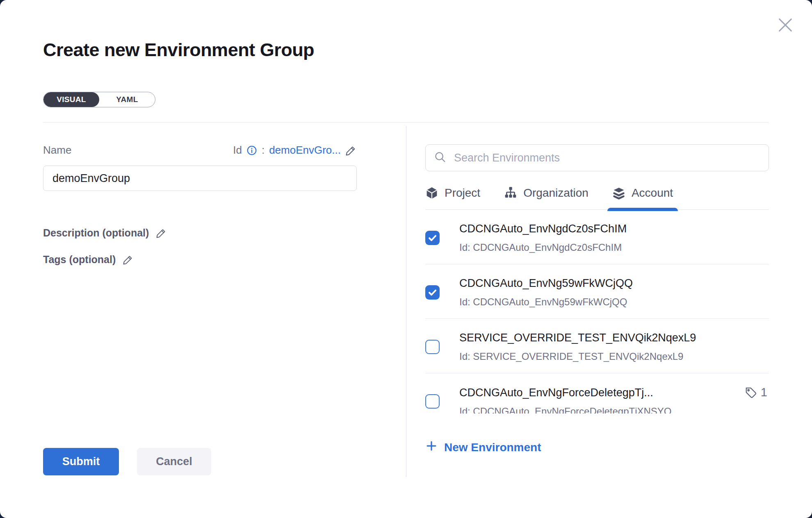  What do you see at coordinates (543, 229) in the screenshot?
I see `environment-name: CDCNGAuto_EnvNgdCz0sFChIM` at bounding box center [543, 229].